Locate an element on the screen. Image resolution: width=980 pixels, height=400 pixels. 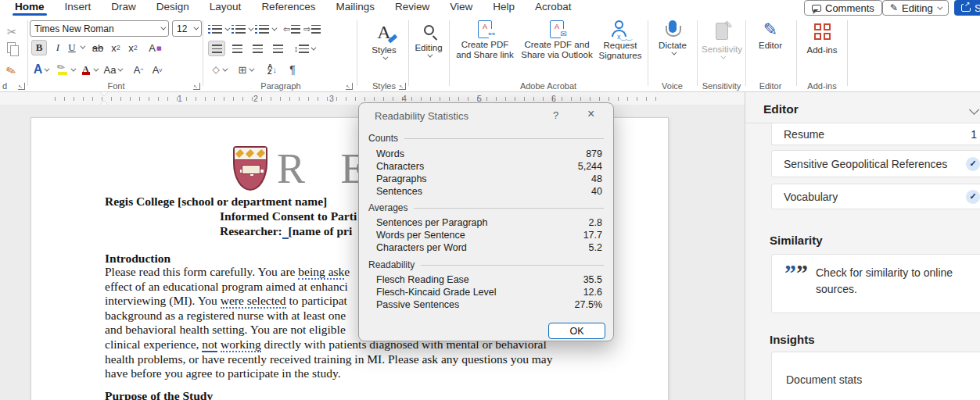
ribbon-tabs: Home Insert Draw Design Layout Reference… is located at coordinates (293, 8).